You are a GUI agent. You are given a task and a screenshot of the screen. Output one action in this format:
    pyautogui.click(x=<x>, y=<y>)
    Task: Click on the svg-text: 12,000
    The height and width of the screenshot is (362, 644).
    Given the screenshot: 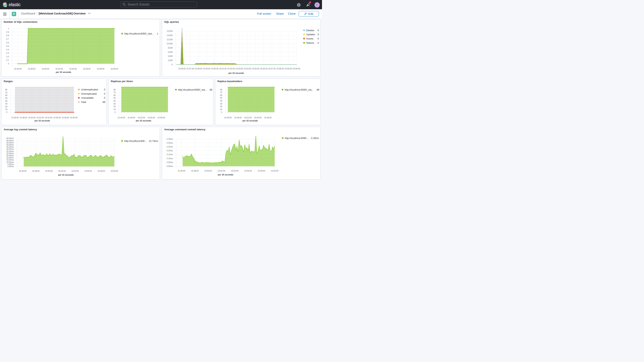 What is the action you would take?
    pyautogui.click(x=170, y=40)
    